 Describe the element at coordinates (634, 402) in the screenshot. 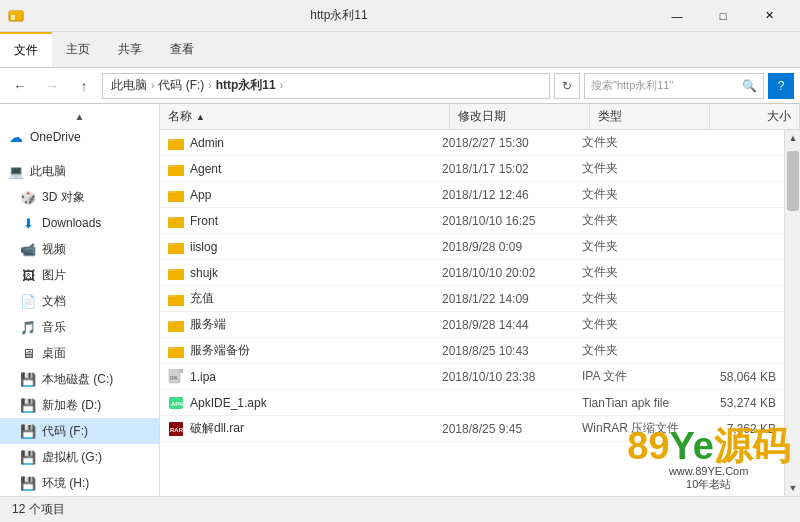

I see `cell-type-10: TianTian apk file` at that location.